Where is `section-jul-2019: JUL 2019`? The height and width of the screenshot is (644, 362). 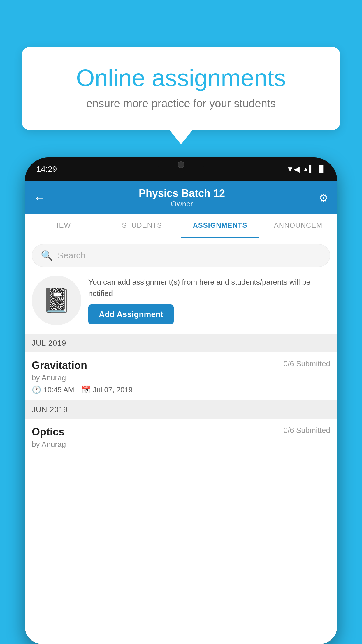
section-jul-2019: JUL 2019 is located at coordinates (181, 343).